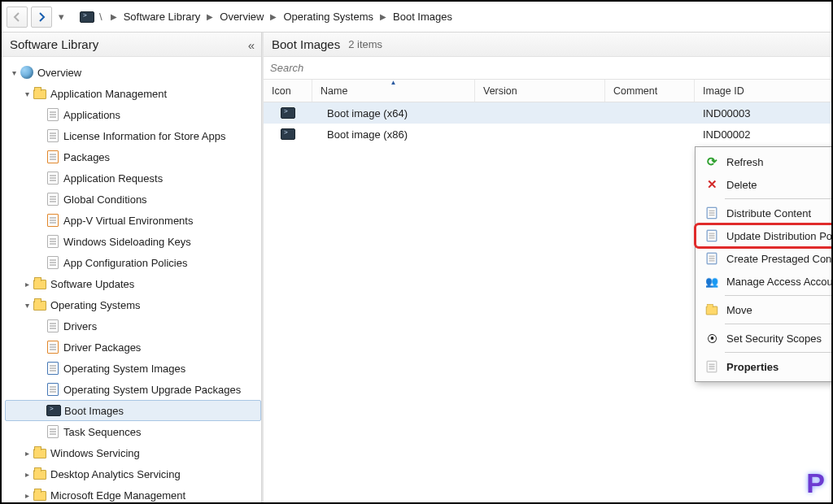 Image resolution: width=833 pixels, height=504 pixels. Describe the element at coordinates (251, 46) in the screenshot. I see `collapse-sidebar-icon: «` at that location.